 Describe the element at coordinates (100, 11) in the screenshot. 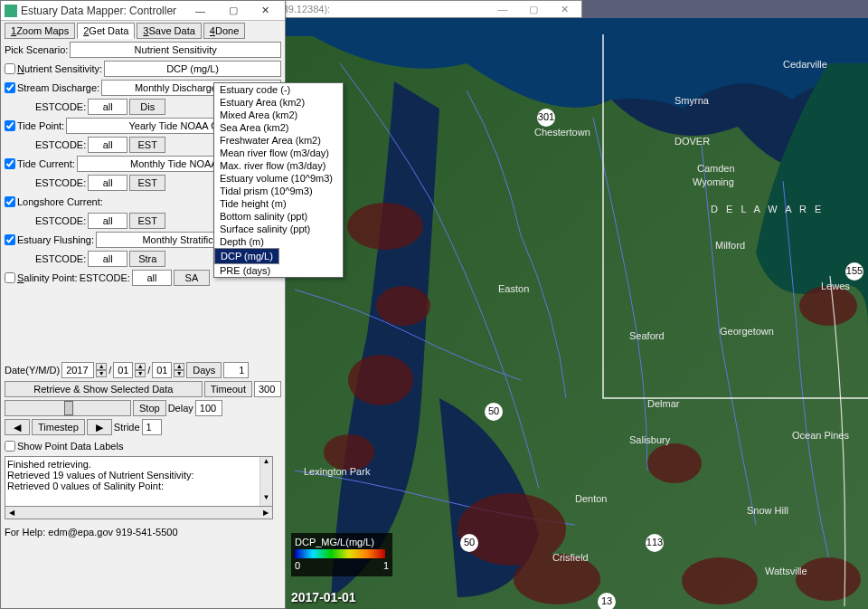

I see `controller-title: Estuary Data Mapper: Controller` at that location.